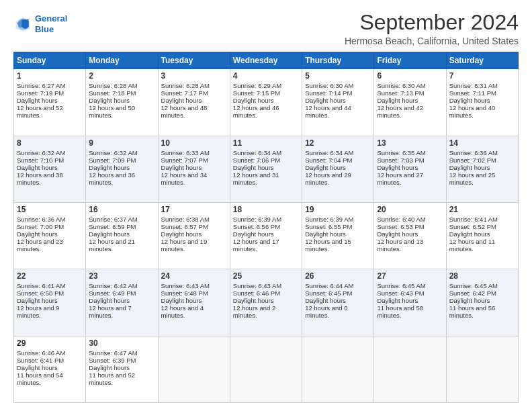 The width and height of the screenshot is (532, 411). Describe the element at coordinates (410, 102) in the screenshot. I see `calendar-cell: 6Sunrise: 6:30 AMSunset: 7:13 PMDaylight…` at that location.